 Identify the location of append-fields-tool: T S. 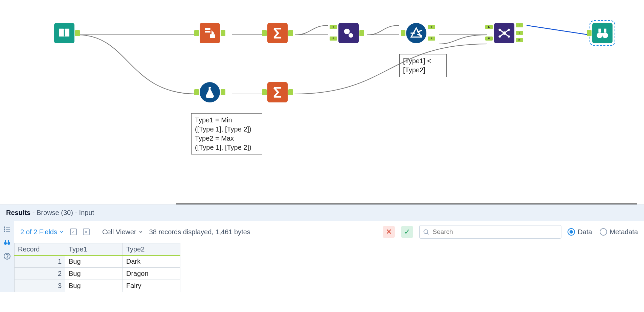
(349, 33).